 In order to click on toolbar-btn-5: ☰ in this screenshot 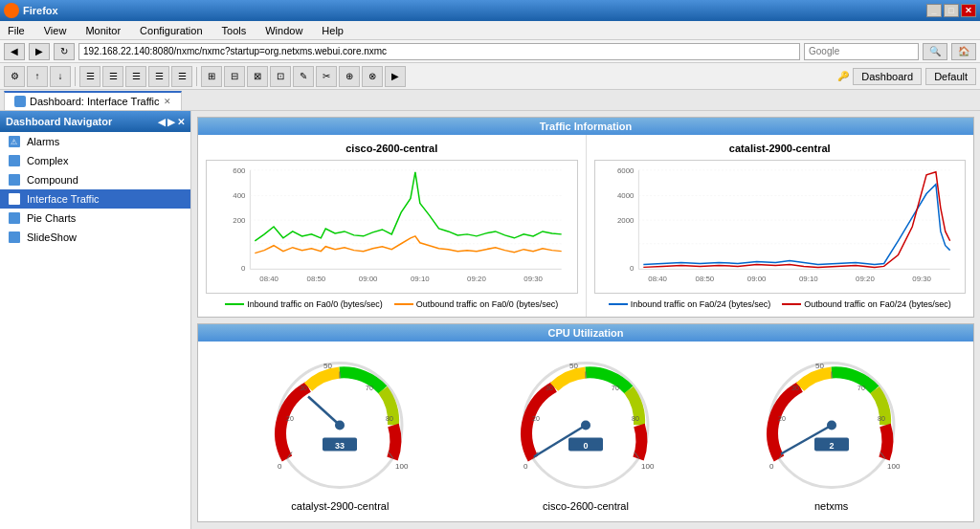, I will do `click(113, 77)`.